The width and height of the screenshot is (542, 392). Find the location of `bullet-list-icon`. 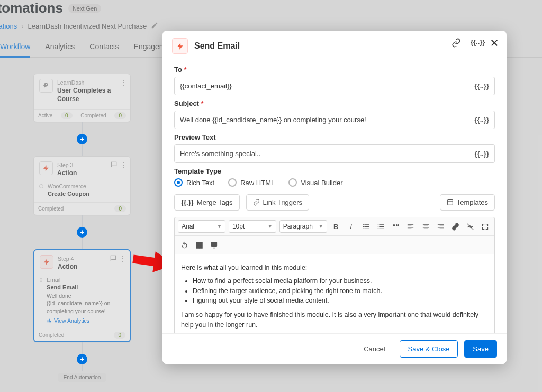

bullet-list-icon is located at coordinates (366, 226).